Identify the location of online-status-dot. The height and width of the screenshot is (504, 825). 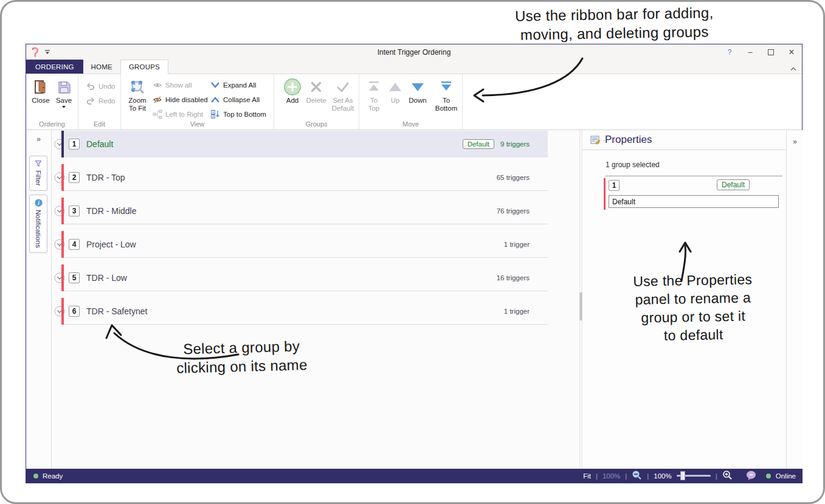
(768, 476).